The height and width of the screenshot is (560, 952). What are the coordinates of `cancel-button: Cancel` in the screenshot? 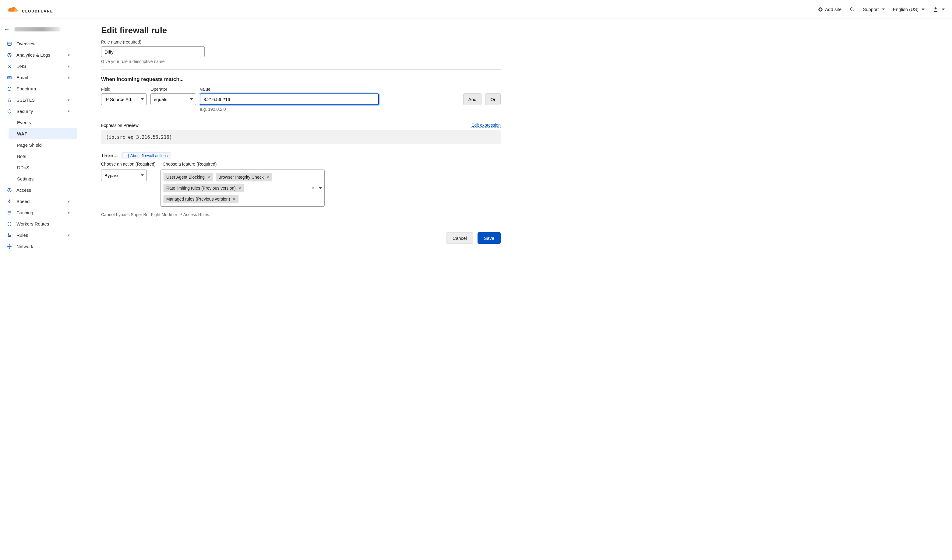 It's located at (460, 238).